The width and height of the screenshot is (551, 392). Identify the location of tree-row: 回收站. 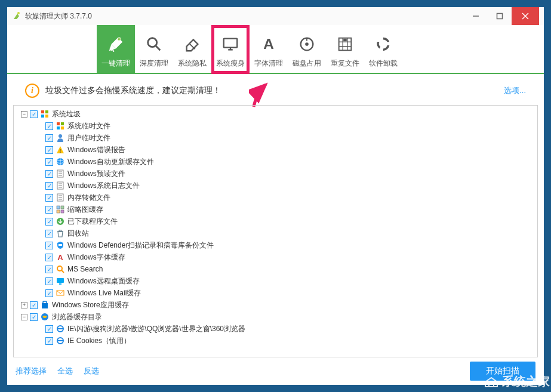
(276, 233).